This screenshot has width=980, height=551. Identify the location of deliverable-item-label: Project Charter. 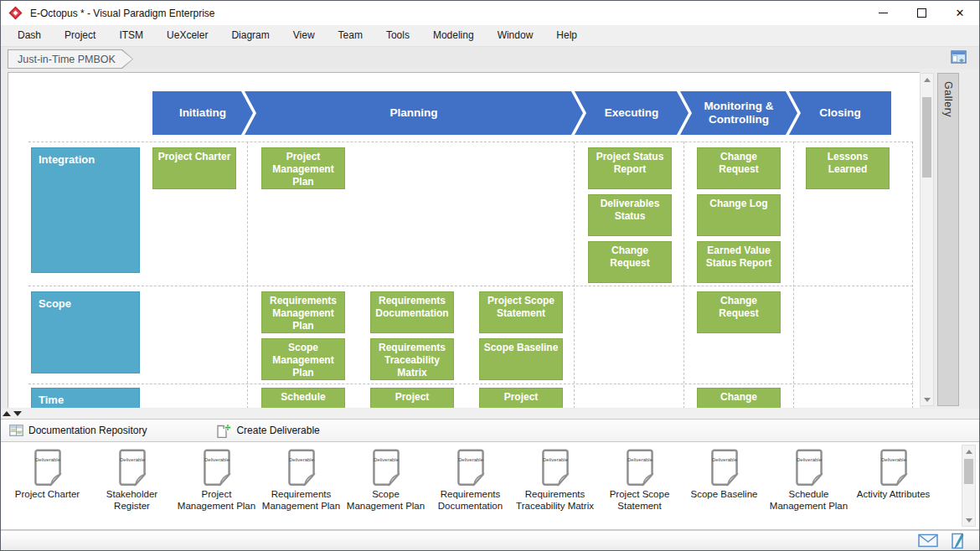
(47, 495).